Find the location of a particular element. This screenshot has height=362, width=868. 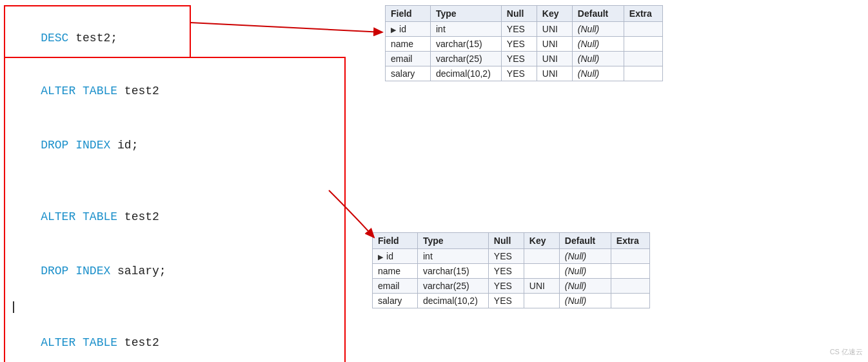

arrow1 is located at coordinates (286, 27).